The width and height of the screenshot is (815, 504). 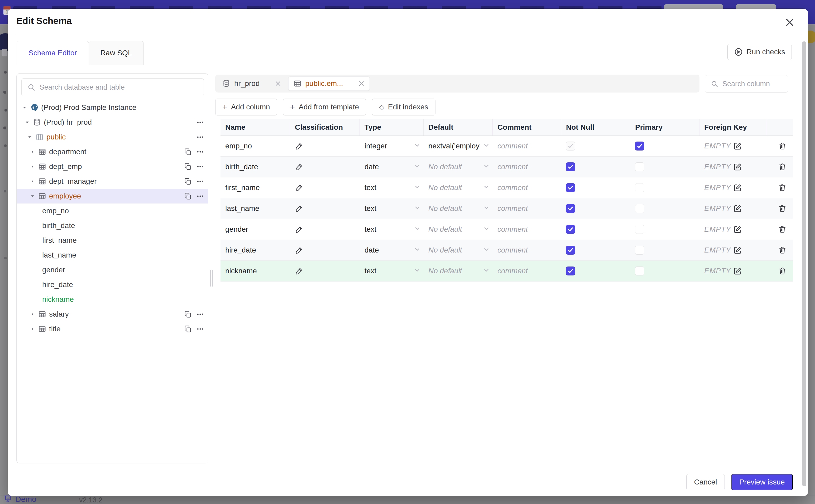 I want to click on database-search-input, so click(x=121, y=87).